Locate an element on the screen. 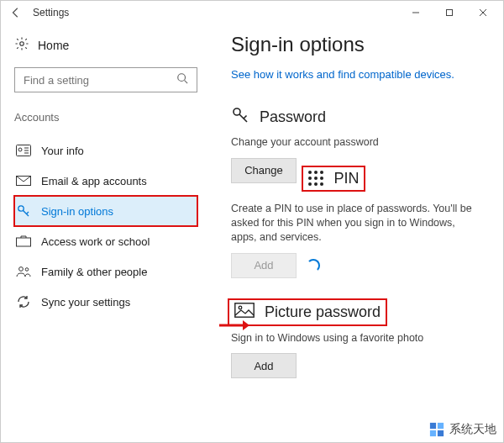 This screenshot has width=504, height=443. picture-add-button: Add is located at coordinates (264, 366).